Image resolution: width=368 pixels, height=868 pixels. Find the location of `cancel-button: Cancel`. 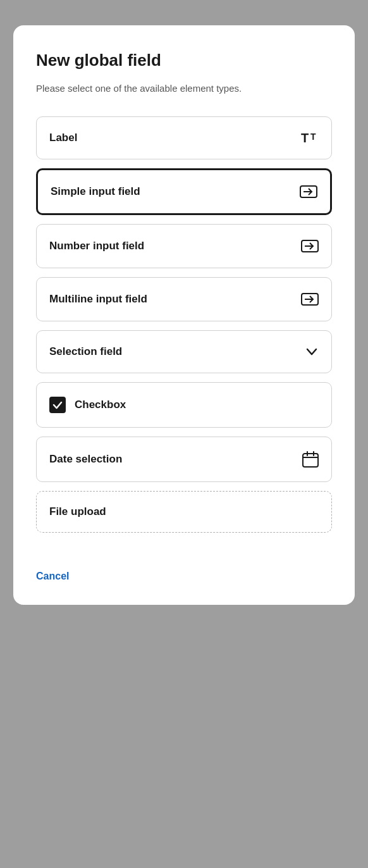

cancel-button: Cancel is located at coordinates (52, 576).